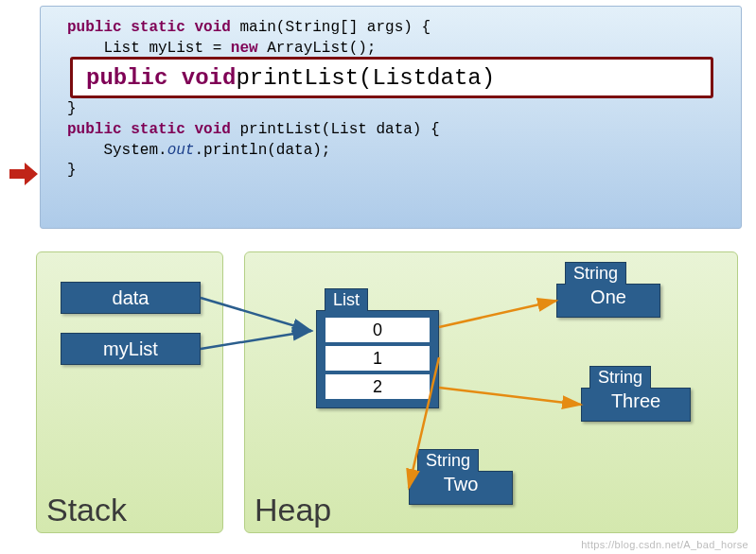 Image resolution: width=756 pixels, height=554 pixels. I want to click on heap-string-value: Three, so click(636, 401).